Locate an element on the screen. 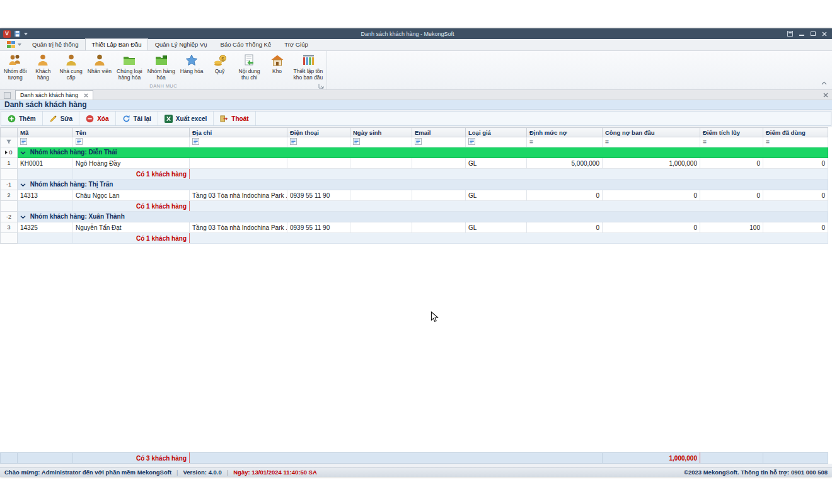  close-icon is located at coordinates (824, 34).